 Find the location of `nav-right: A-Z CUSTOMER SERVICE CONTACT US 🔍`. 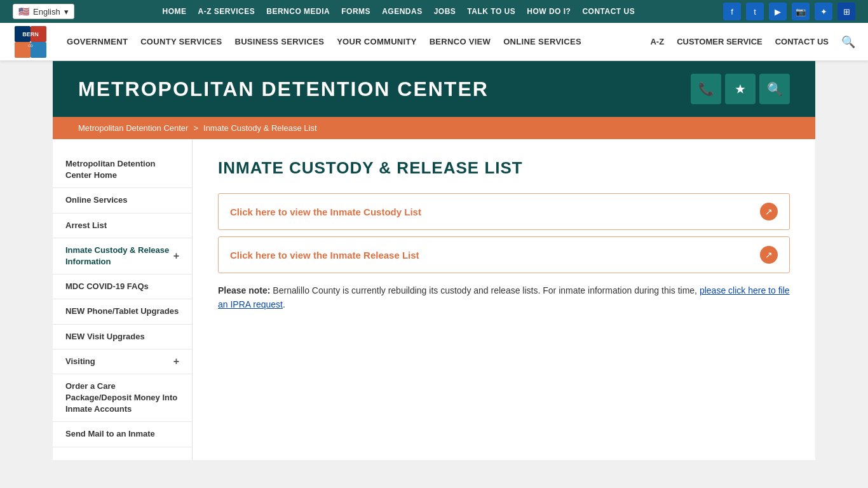

nav-right: A-Z CUSTOMER SERVICE CONTACT US 🔍 is located at coordinates (752, 42).